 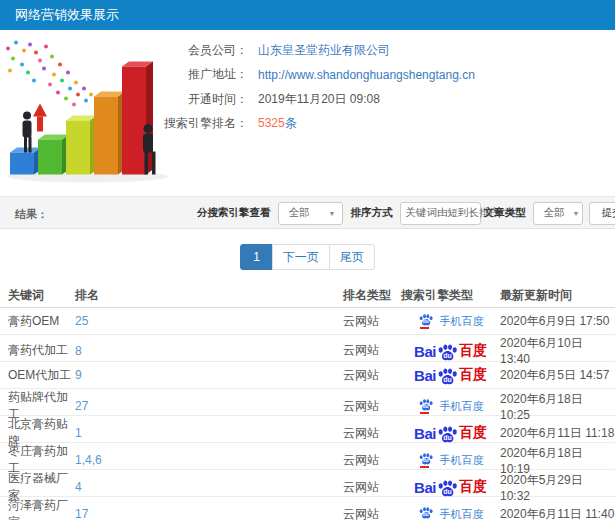 What do you see at coordinates (324, 50) in the screenshot?
I see `company-link: 山东皇圣堂药业有限公司` at bounding box center [324, 50].